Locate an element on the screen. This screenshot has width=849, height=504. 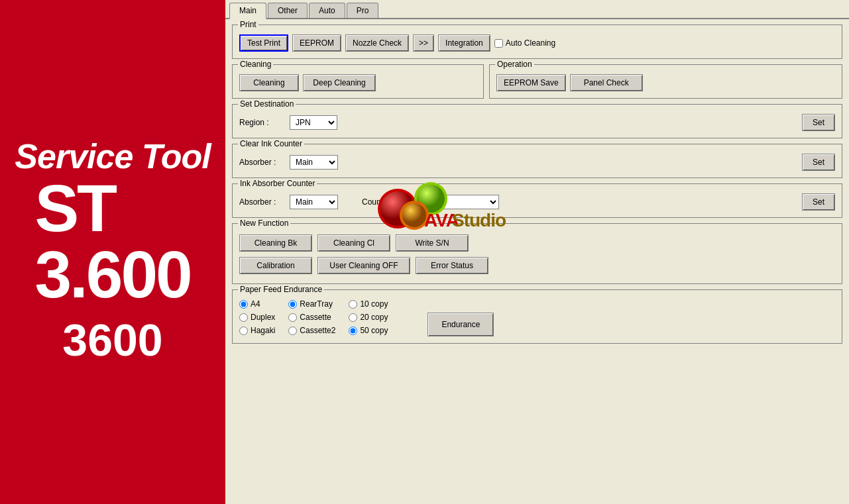
print-section-label: Print is located at coordinates (248, 25).